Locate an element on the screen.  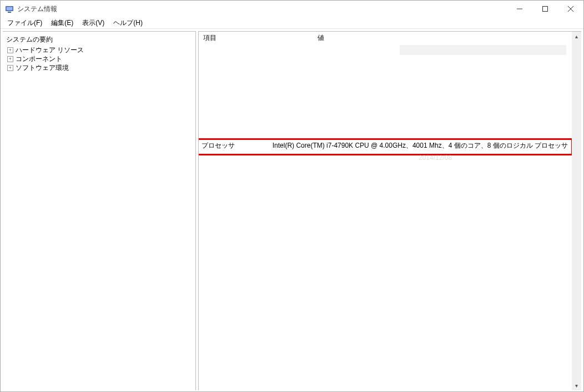
tree-item-components: + コンポーネント is located at coordinates (100, 59).